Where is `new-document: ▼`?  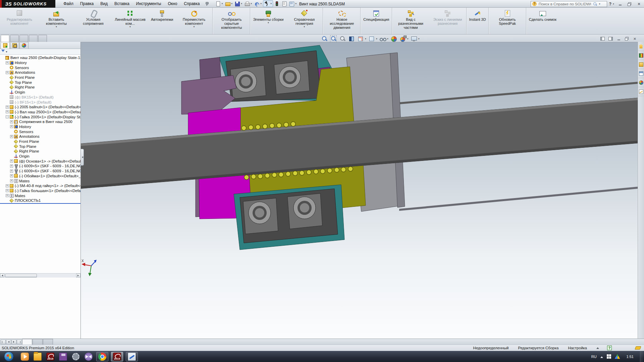 new-document: ▼ is located at coordinates (219, 4).